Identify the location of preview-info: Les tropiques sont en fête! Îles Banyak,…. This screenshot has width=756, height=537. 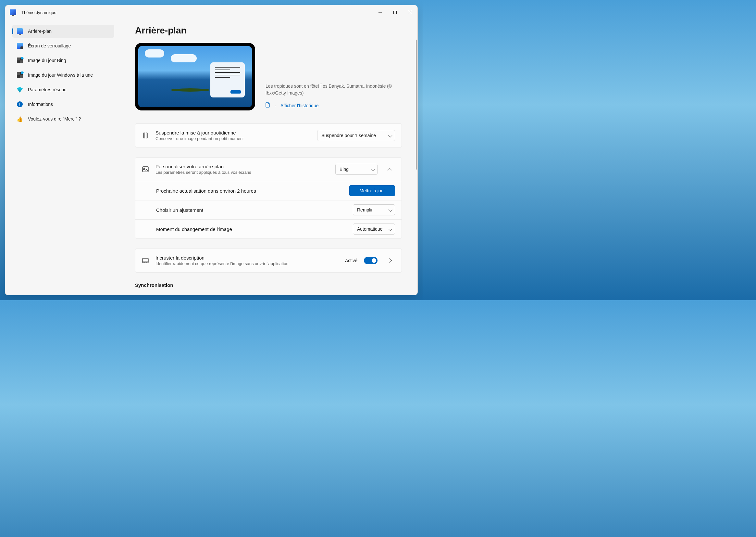
(334, 97).